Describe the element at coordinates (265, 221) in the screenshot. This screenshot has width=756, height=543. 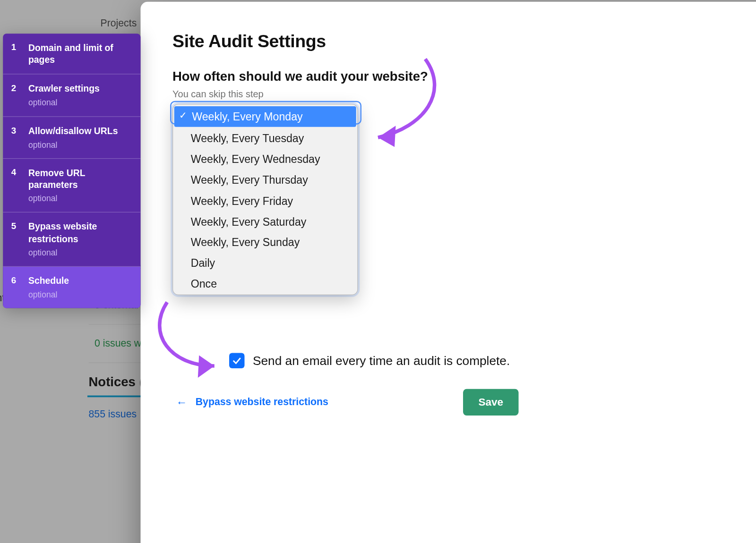
I see `dropdown-option: Weekly, Every Saturday` at that location.